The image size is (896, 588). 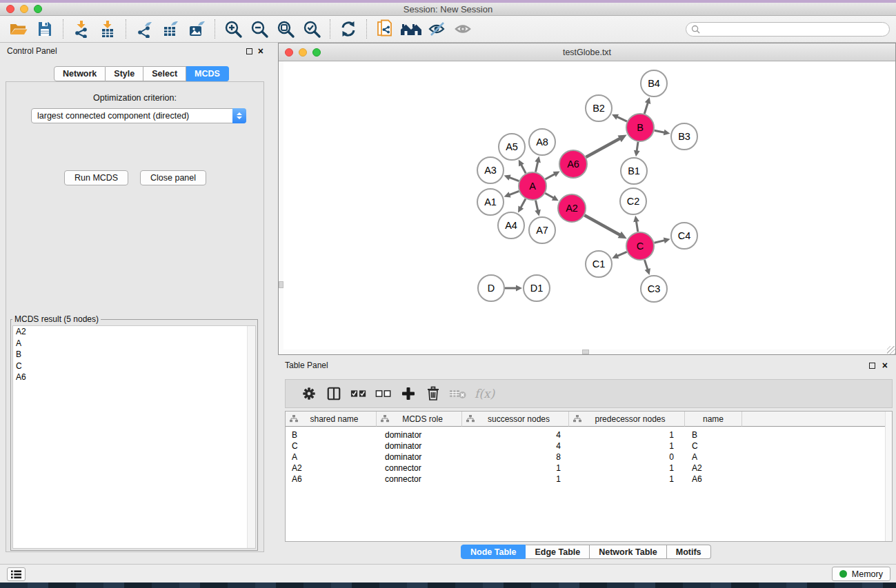 What do you see at coordinates (689, 551) in the screenshot?
I see `tab-motifs: Motifs` at bounding box center [689, 551].